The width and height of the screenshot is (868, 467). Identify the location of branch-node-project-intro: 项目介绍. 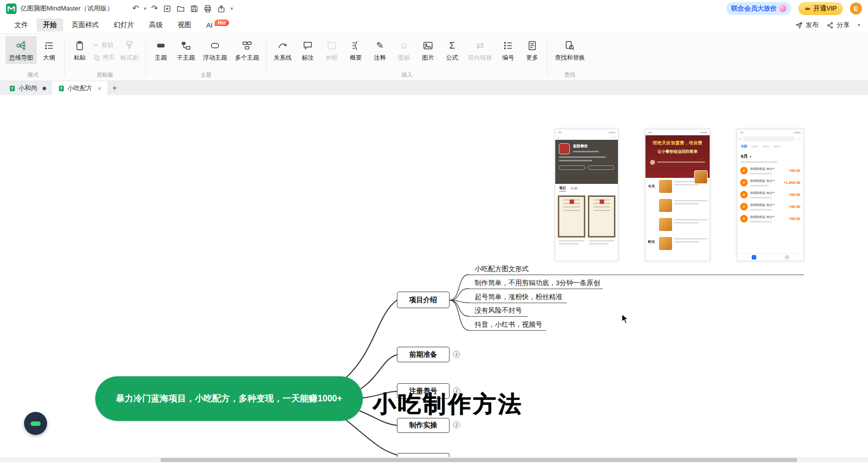
(423, 300).